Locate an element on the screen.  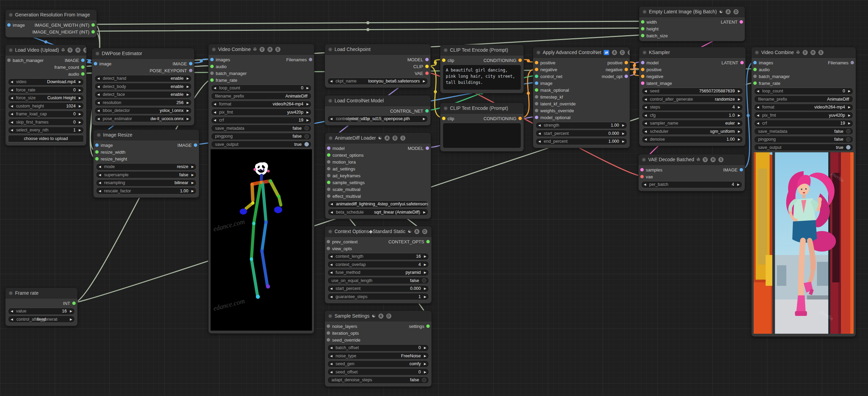
wire is located at coordinates (368, 23).